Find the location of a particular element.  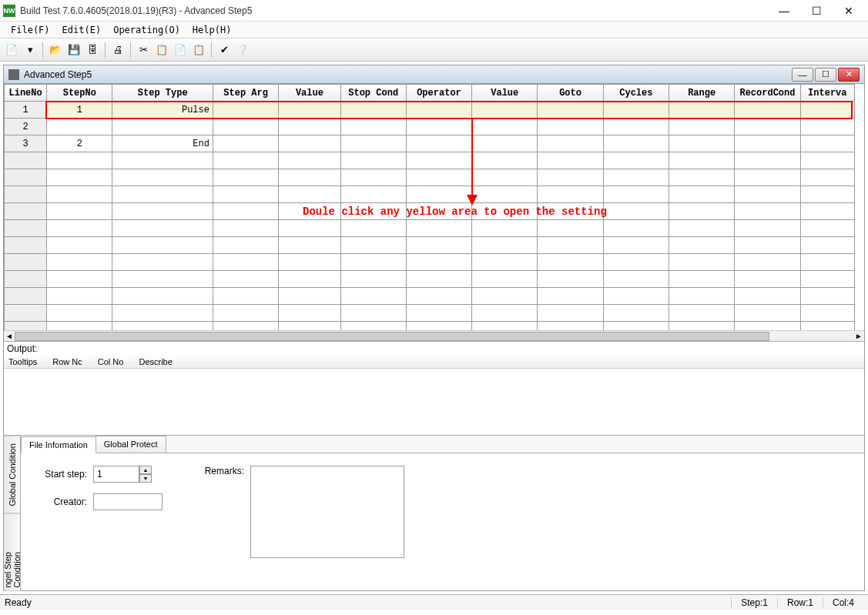

grid-cell: 1 is located at coordinates (80, 110).